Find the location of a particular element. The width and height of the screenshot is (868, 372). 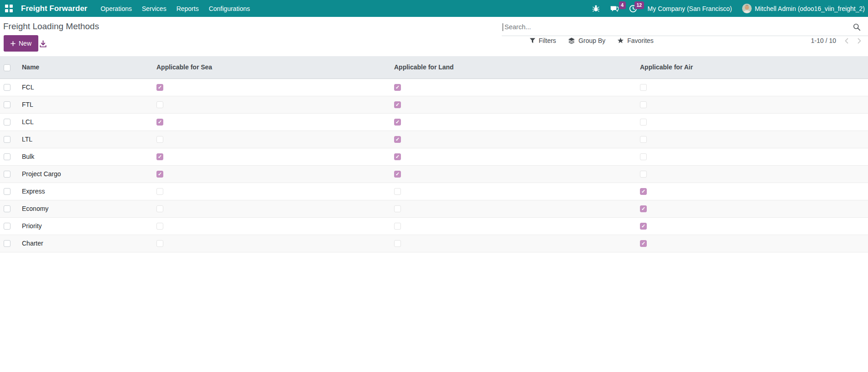

search-icon is located at coordinates (857, 27).